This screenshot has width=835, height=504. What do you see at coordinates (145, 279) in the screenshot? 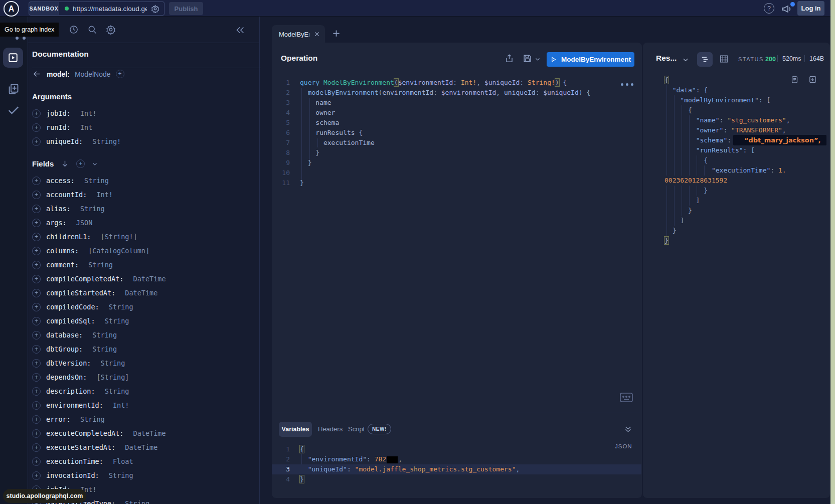
I see `field-row: compileCompletedAt: DateTime` at bounding box center [145, 279].